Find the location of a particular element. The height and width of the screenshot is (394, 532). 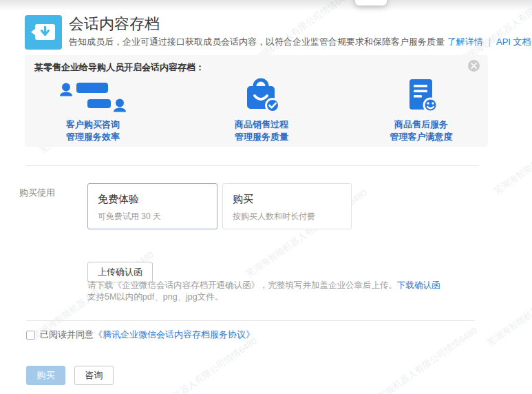

feature-label: 客户购买咨询管理服务效率 is located at coordinates (93, 131).